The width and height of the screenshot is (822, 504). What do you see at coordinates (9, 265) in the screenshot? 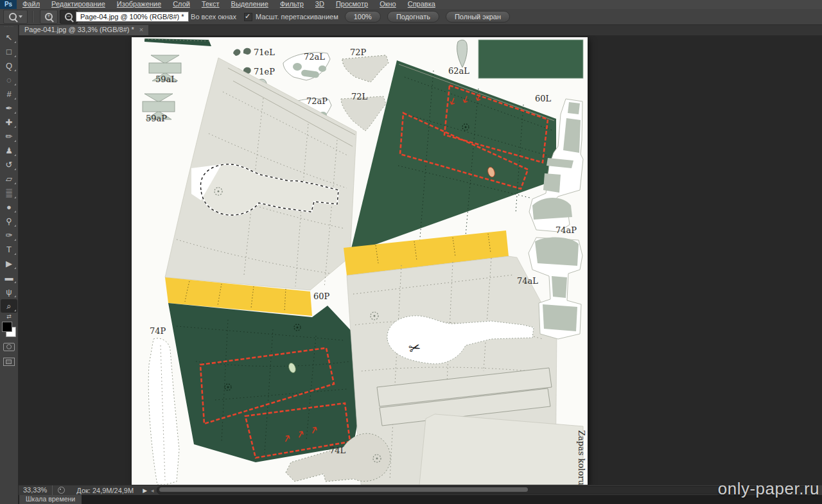
I see `tools-panel: ⋯⋯ ↖□Q◌#✒✚✏♟↺▱▒●⚲✑T▶▬ψ⌕ ⇄` at bounding box center [9, 265].